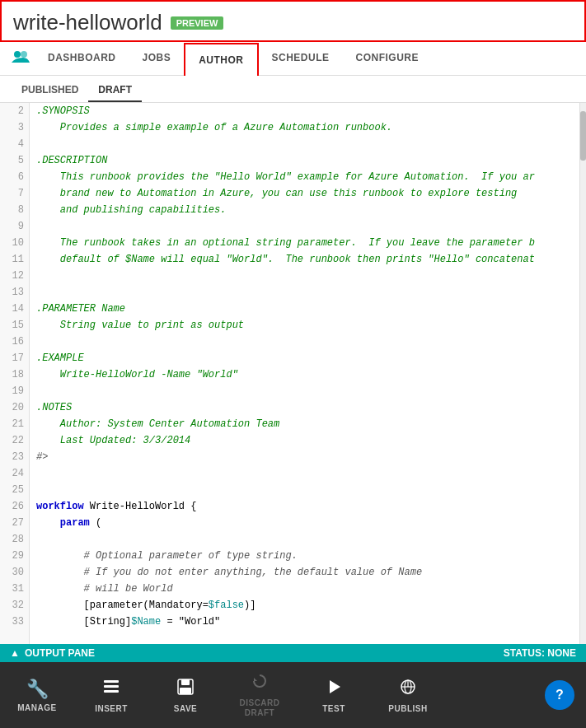 This screenshot has width=586, height=728. I want to click on toolbar: 🔧 MANAGE INSERT SAVE, so click(293, 695).